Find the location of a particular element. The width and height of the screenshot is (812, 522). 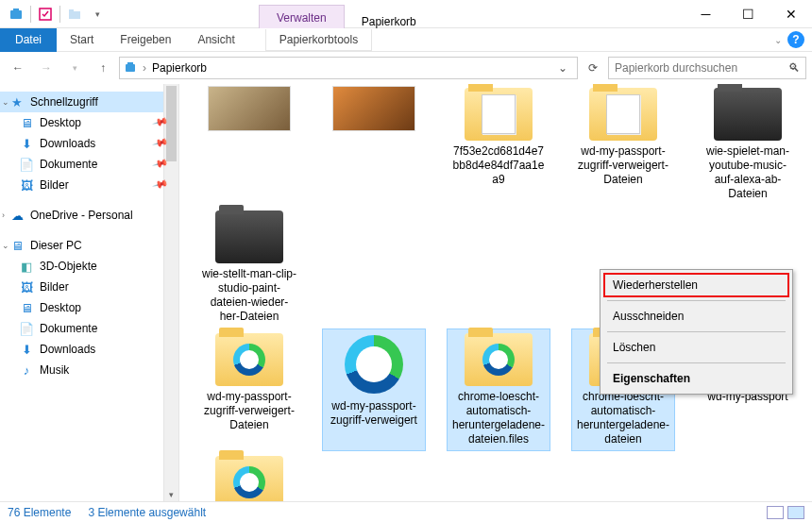

sidebar-item-label: Desktop is located at coordinates (60, 308).